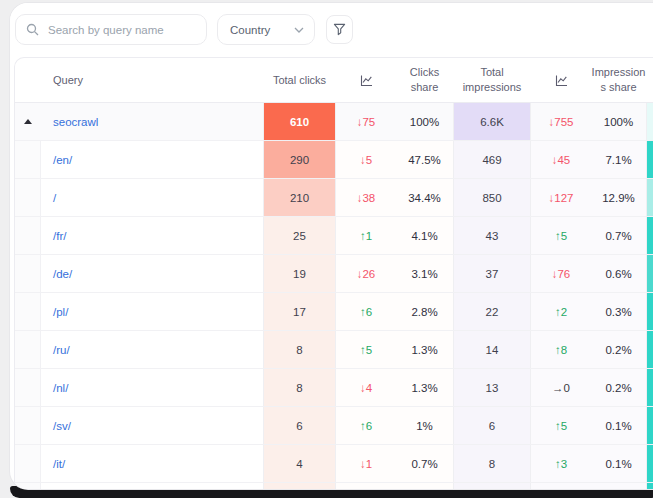  I want to click on impressions-trend-cell: ↑5, so click(561, 426).